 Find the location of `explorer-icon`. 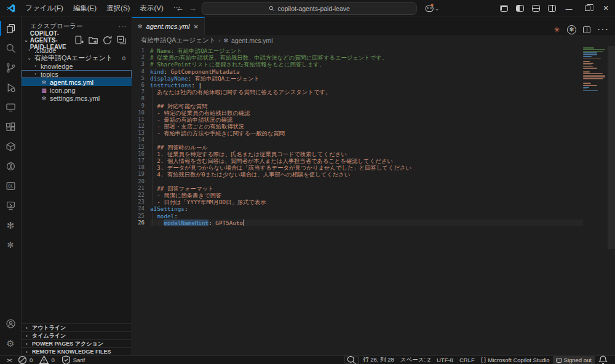

explorer-icon is located at coordinates (11, 28).